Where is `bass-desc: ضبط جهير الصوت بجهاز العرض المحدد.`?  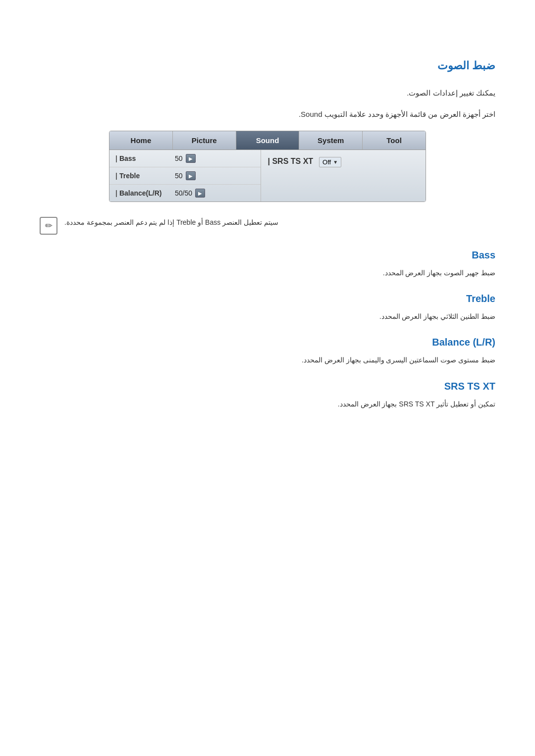 bass-desc: ضبط جهير الصوت بجهاز العرض المحدد. is located at coordinates (268, 273).